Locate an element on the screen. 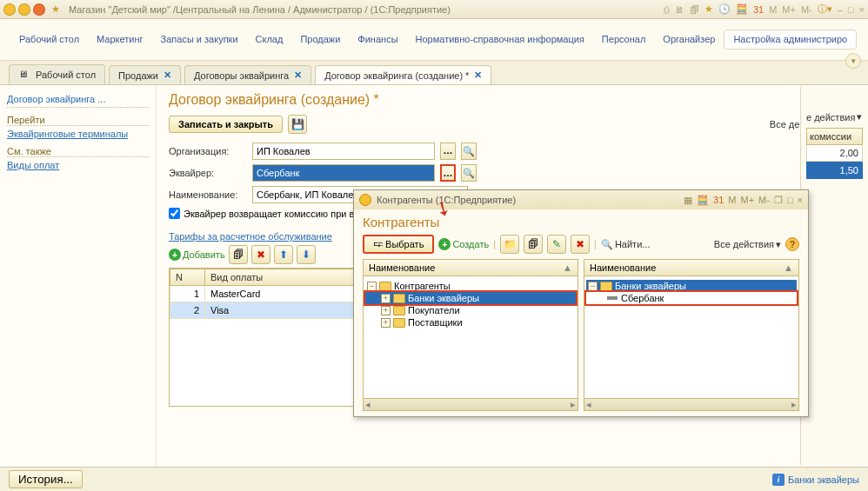 This screenshot has height=491, width=868. tab-acq-contracts: Договоры эквайринга ✕ is located at coordinates (248, 75).